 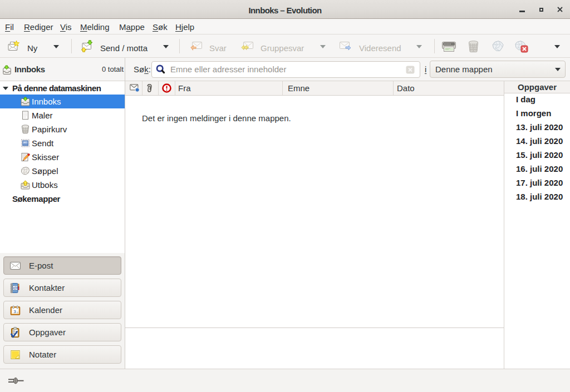 What do you see at coordinates (14, 311) in the screenshot?
I see `svg-text: 3` at bounding box center [14, 311].